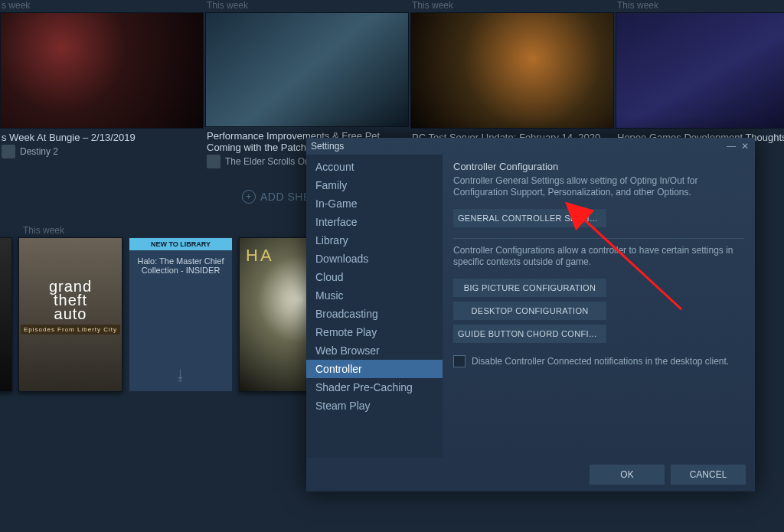 The height and width of the screenshot is (532, 784). Describe the element at coordinates (260, 256) in the screenshot. I see `game-logo: HA` at that location.